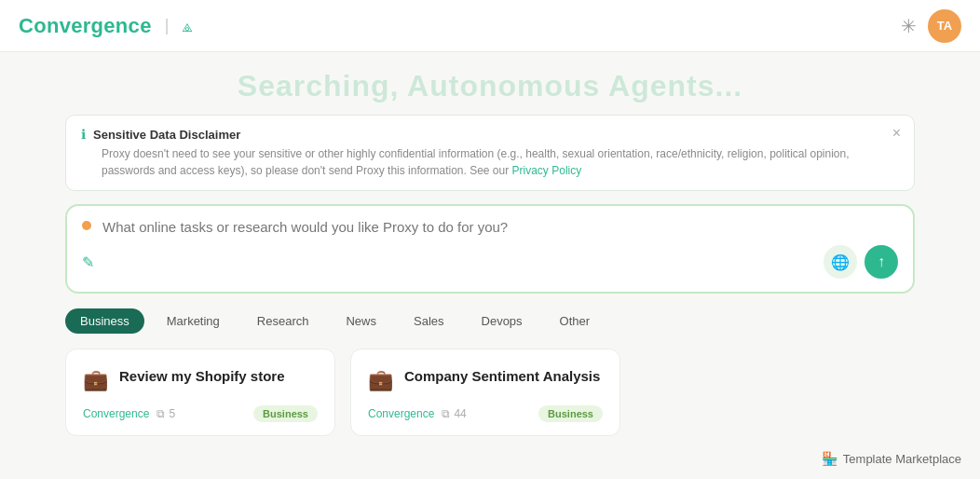 The height and width of the screenshot is (479, 980). What do you see at coordinates (502, 321) in the screenshot?
I see `tab-devops: Devops` at bounding box center [502, 321].